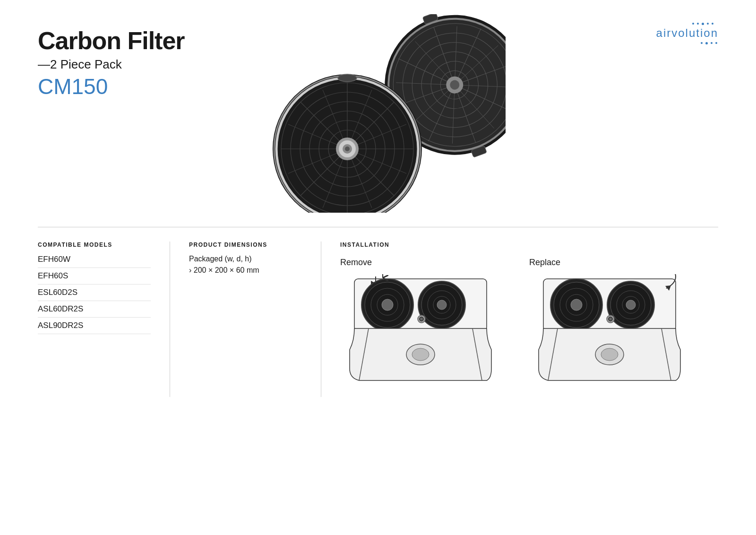 The width and height of the screenshot is (756, 535). I want to click on compatible-models-heading: COMPATIBLE MODELS, so click(94, 245).